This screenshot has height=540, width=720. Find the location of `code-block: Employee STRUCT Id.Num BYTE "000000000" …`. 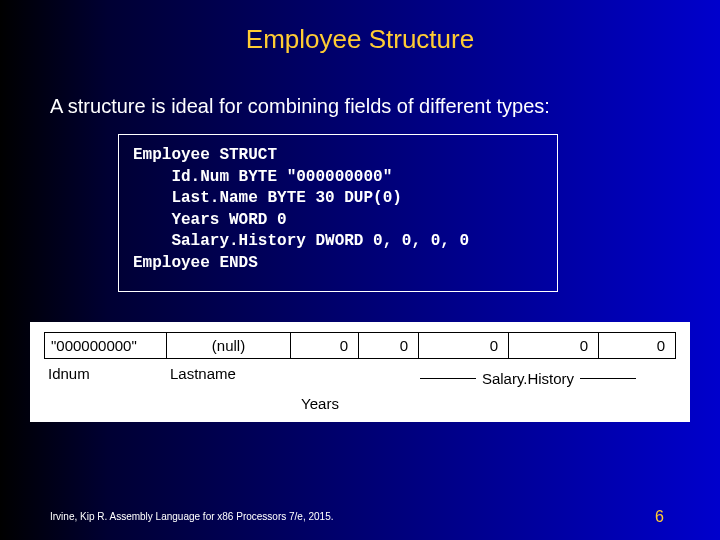

code-block: Employee STRUCT Id.Num BYTE "000000000" … is located at coordinates (338, 210).